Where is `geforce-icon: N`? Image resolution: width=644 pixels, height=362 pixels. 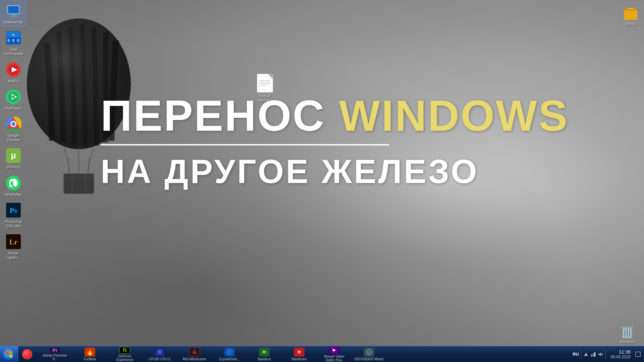
geforce-icon: N is located at coordinates (125, 350).